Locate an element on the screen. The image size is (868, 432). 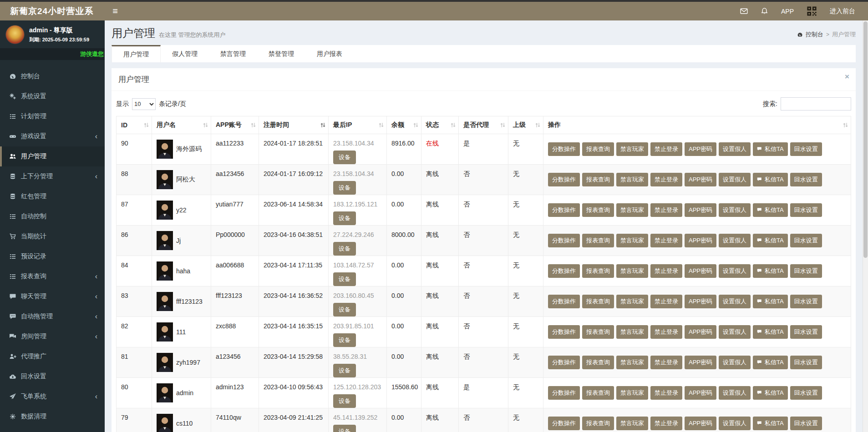
sidebar-item-room-management: 房间管理‹ is located at coordinates (52, 337).